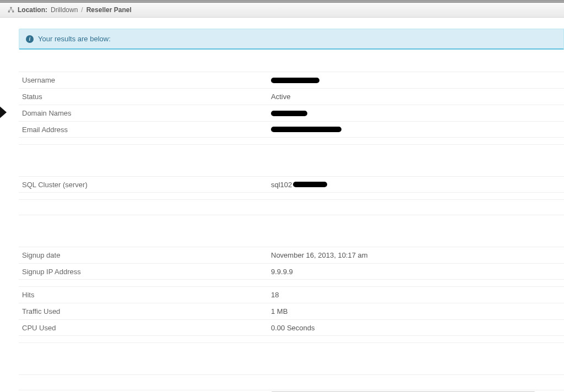 The image size is (564, 392). Describe the element at coordinates (291, 263) in the screenshot. I see `signup-details-group: Signup date November 16, 2013, 10:17 am …` at that location.